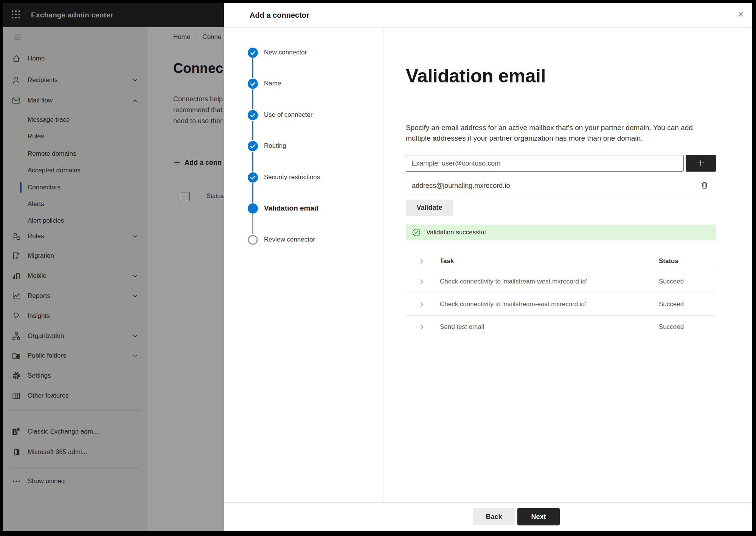  Describe the element at coordinates (701, 163) in the screenshot. I see `plus-icon` at that location.